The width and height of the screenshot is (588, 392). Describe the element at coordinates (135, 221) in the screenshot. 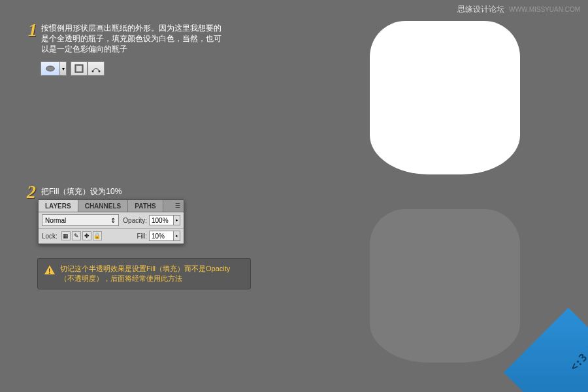

I see `opacity-label: Opacity:` at that location.